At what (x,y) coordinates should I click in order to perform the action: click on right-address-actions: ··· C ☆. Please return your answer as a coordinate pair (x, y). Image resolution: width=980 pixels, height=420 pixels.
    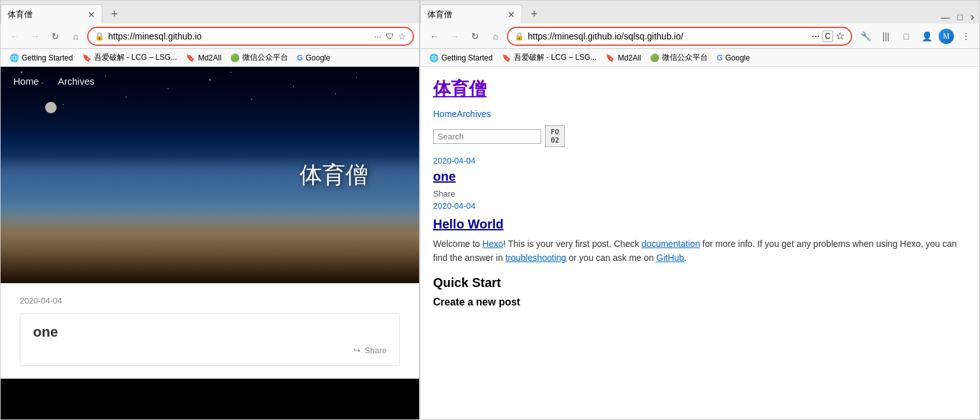
    Looking at the image, I should click on (828, 36).